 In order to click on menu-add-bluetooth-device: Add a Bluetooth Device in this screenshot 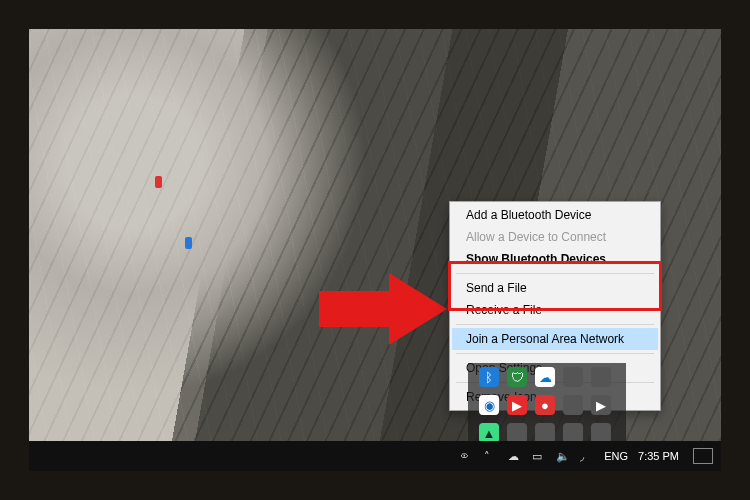, I will do `click(555, 215)`.